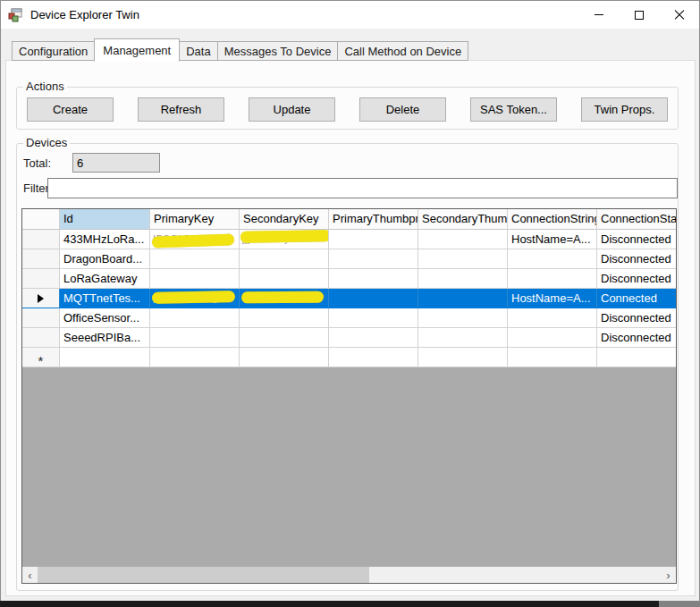  Describe the element at coordinates (350, 358) in the screenshot. I see `grid-new-row: *` at that location.